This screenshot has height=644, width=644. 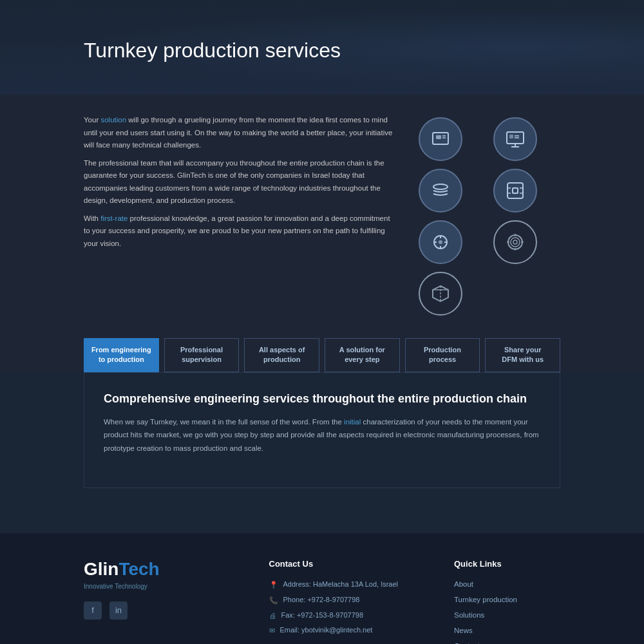 I want to click on tab-engineering-to-production: From engineeringto production, so click(x=121, y=355).